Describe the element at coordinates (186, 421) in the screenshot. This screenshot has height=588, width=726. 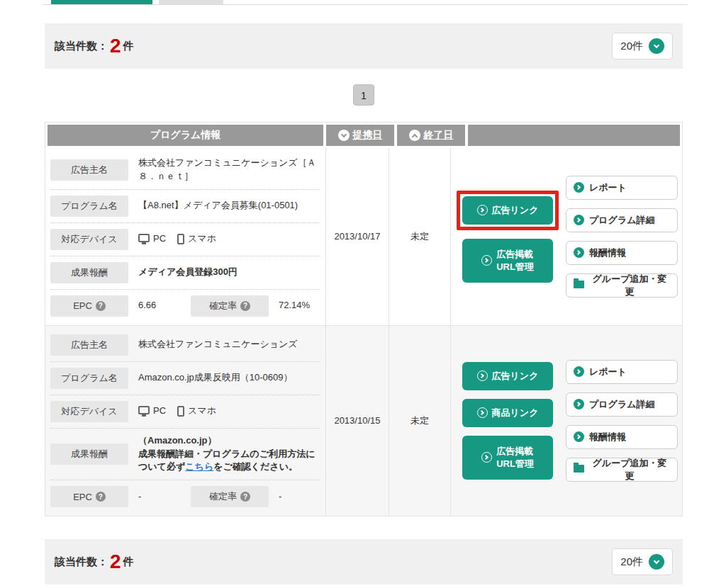
I see `program-info-cell: 広告主名 株式会社ファンコミュニケーションズ プログラム名 Amazon.co.…` at that location.